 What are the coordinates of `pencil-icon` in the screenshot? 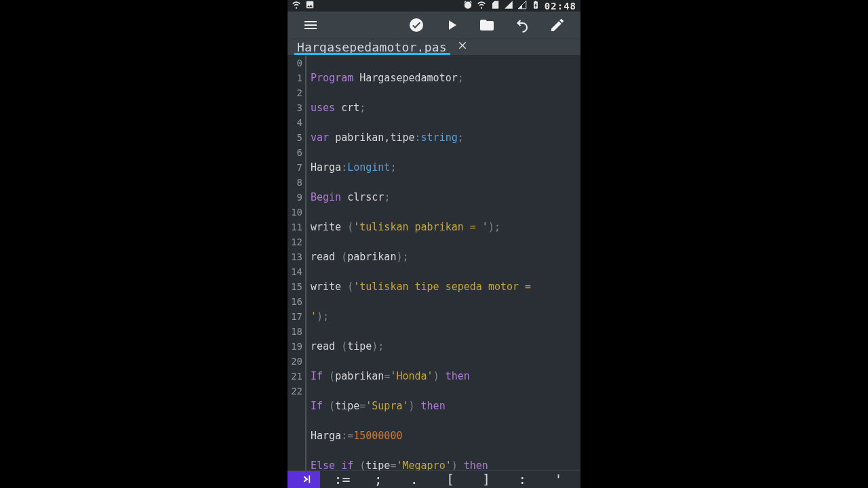 It's located at (557, 25).